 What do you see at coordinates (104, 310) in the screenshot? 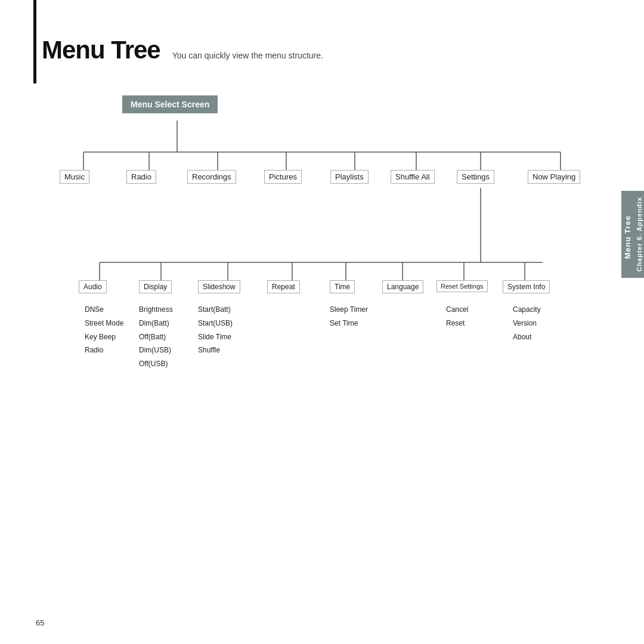
I see `audio-sub-dnse: DNSe` at bounding box center [104, 310].